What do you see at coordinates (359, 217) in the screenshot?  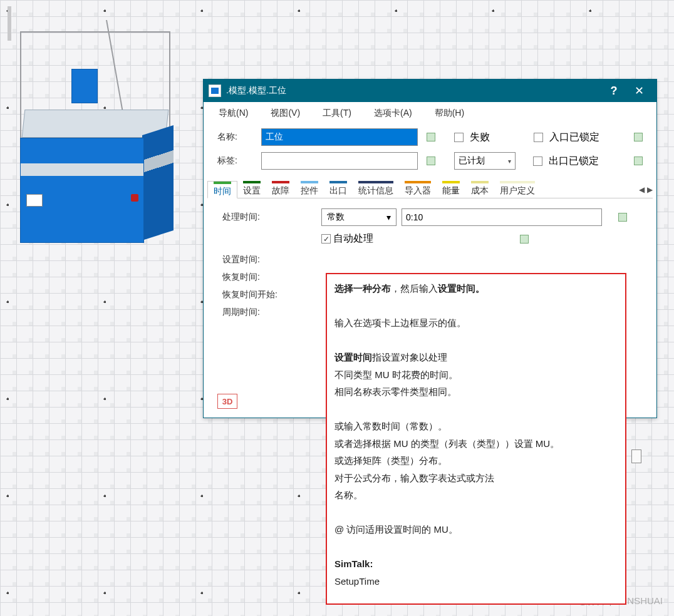 I see `proc-time-combo: 常数 ▾` at bounding box center [359, 217].